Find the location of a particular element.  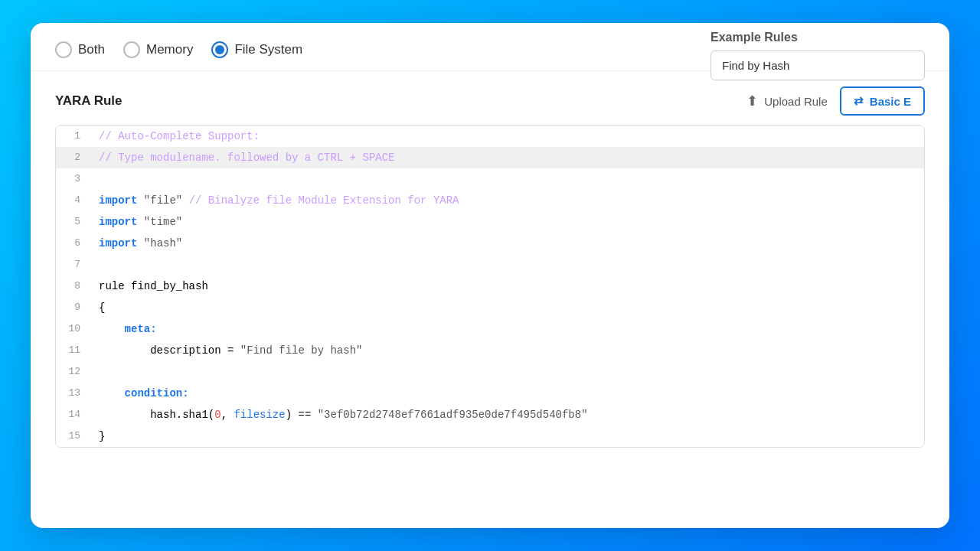

basic-editor-button: ⇄ Basic E is located at coordinates (882, 101).